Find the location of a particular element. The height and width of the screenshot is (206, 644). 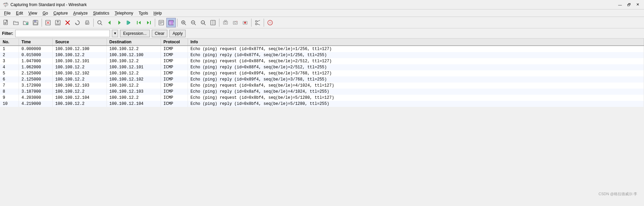

filter-dropdown-btn: ▼ is located at coordinates (115, 33).